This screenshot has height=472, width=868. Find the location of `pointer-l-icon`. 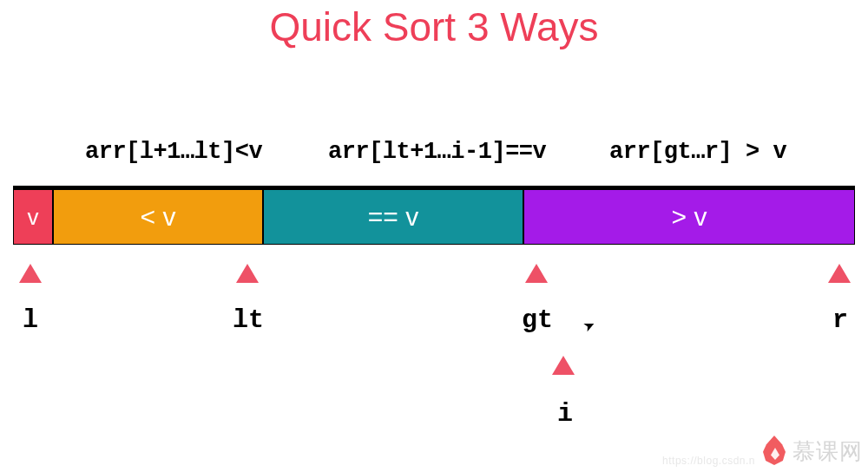

pointer-l-icon is located at coordinates (30, 273).